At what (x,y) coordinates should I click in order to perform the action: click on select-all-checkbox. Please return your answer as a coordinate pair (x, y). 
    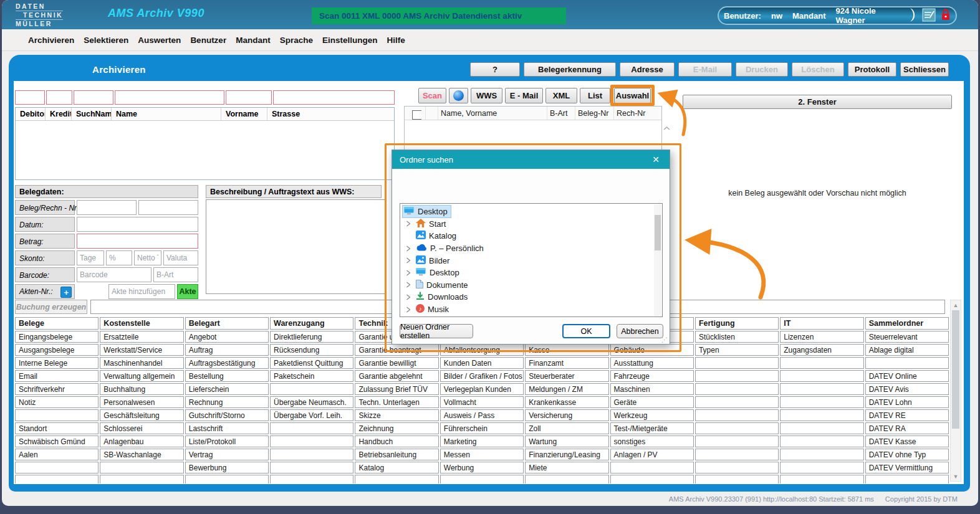
    Looking at the image, I should click on (416, 115).